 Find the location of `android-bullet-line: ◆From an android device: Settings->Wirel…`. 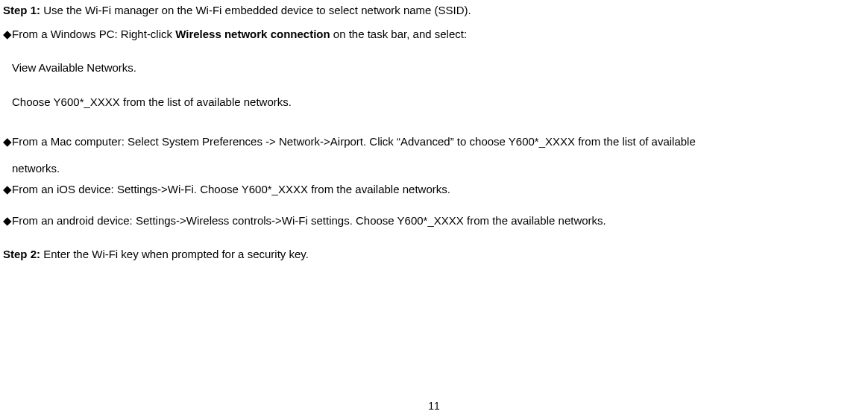

android-bullet-line: ◆From an android device: Settings->Wirel… is located at coordinates (434, 221).